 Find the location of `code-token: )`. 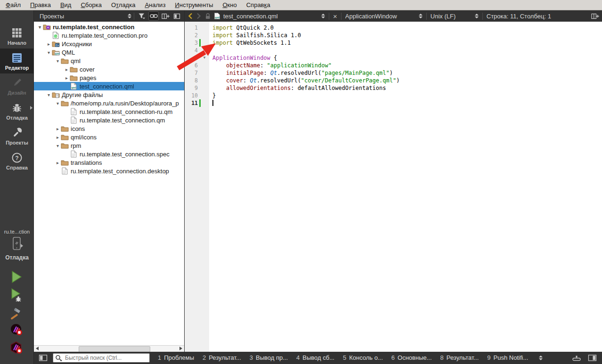

code-token: ) is located at coordinates (398, 81).